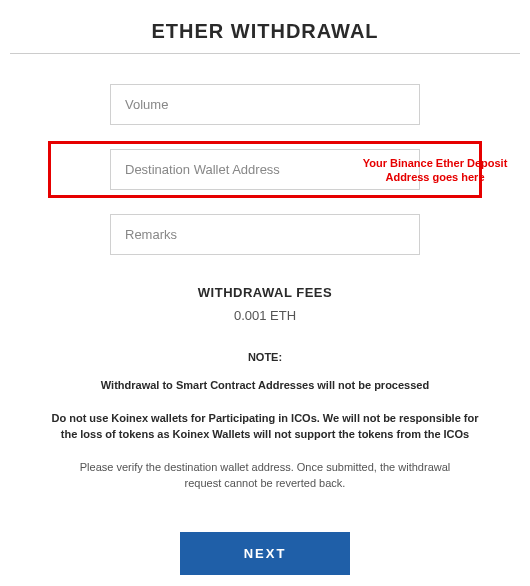 Image resolution: width=530 pixels, height=586 pixels. Describe the element at coordinates (265, 476) in the screenshot. I see `note-verify-address: Please verify the destination wallet add…` at that location.